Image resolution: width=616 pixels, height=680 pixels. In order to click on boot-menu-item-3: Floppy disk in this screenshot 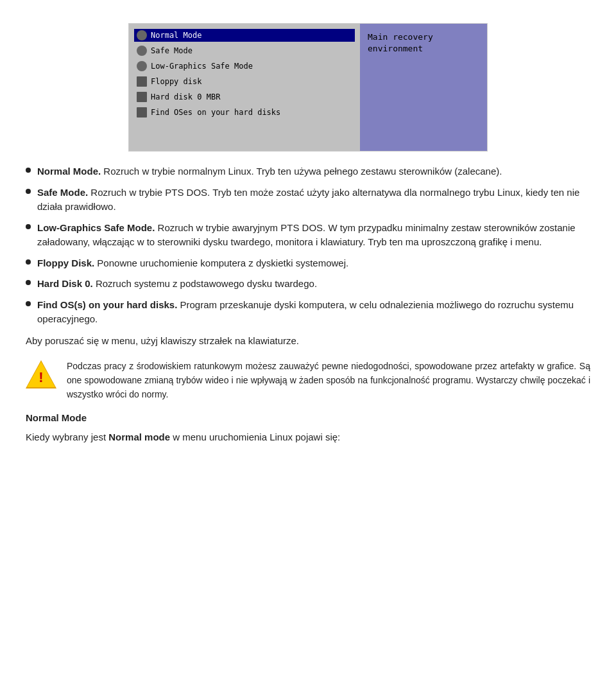, I will do `click(244, 82)`.